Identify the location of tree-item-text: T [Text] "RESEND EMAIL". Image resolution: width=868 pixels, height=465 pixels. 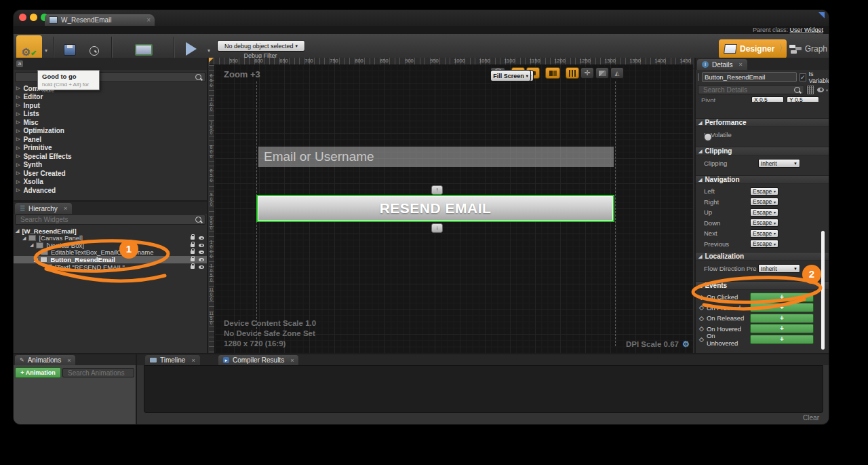
(110, 267).